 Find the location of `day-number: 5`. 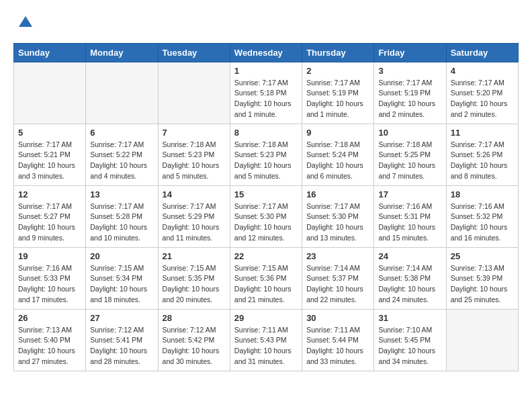

day-number: 5 is located at coordinates (50, 133).